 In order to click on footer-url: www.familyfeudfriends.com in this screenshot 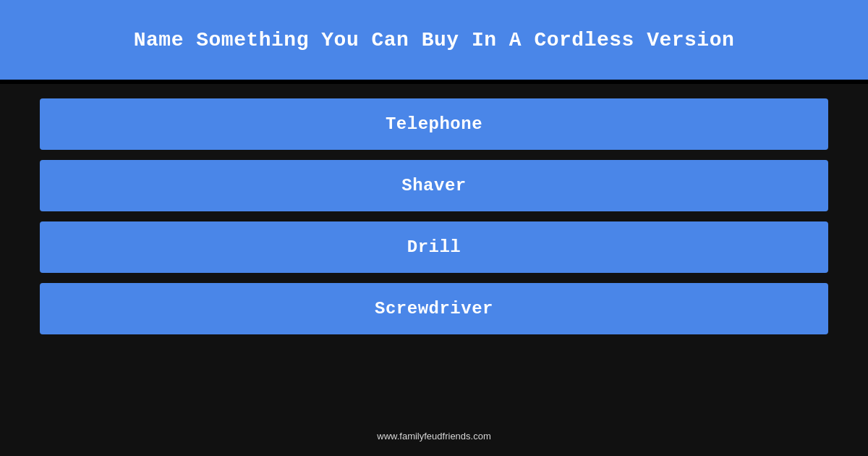, I will do `click(434, 436)`.